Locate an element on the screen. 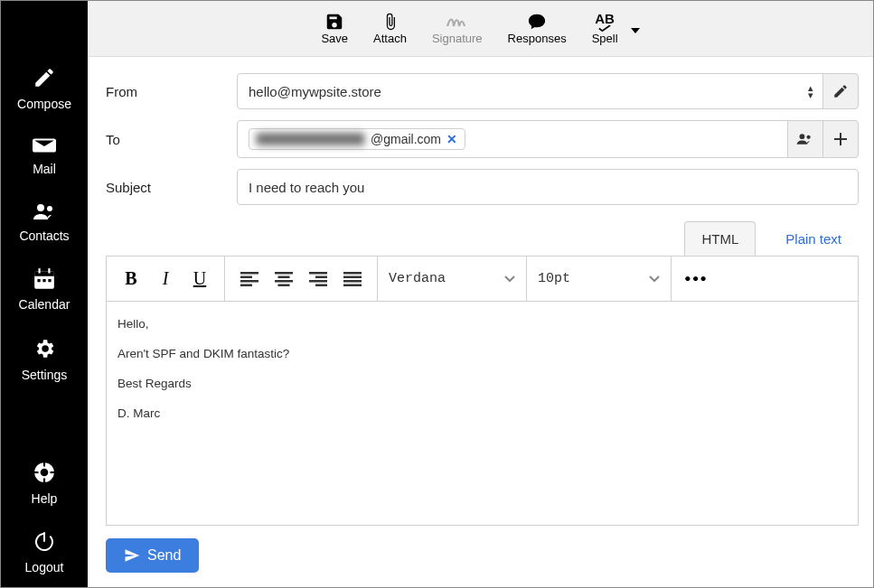 Image resolution: width=874 pixels, height=588 pixels. sidebar-item-contacts: Contacts is located at coordinates (44, 222).